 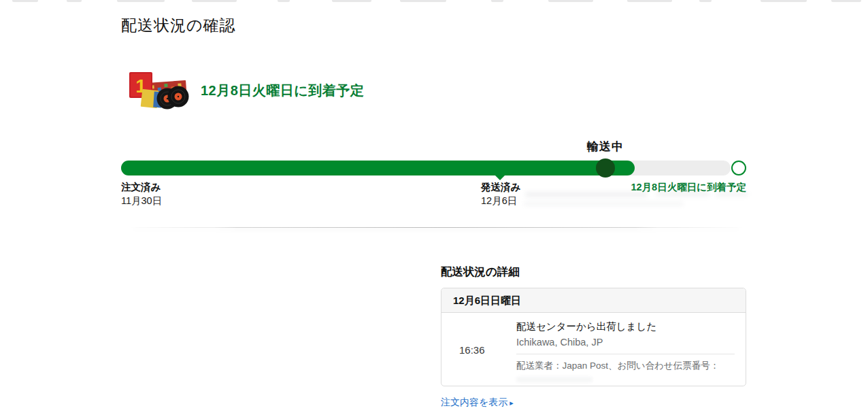 What do you see at coordinates (593, 337) in the screenshot?
I see `tracking-events-card: 12月6日日曜日 16:36 配送センターから出荷しました Ichikawa, …` at bounding box center [593, 337].